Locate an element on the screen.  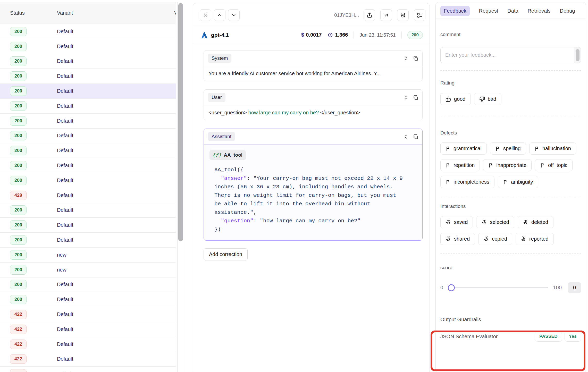
trace-timestamp: Jun 23, 11:57:51 is located at coordinates (377, 35).